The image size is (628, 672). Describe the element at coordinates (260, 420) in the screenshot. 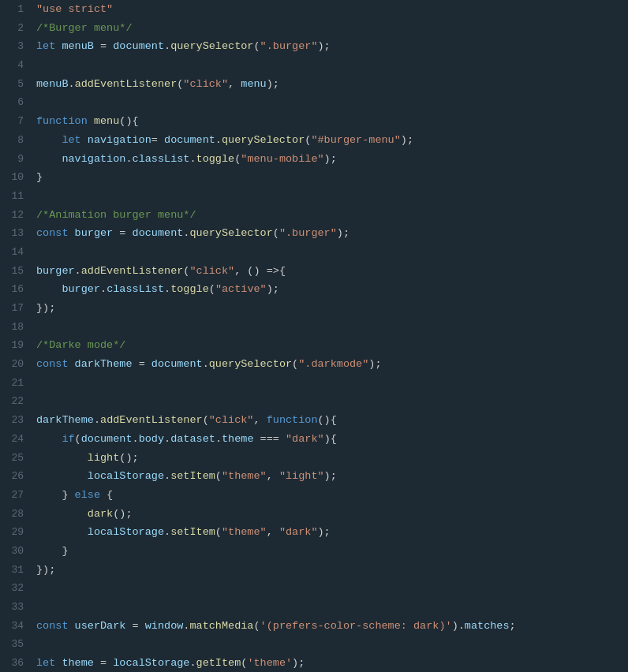

I see `token: ,` at that location.